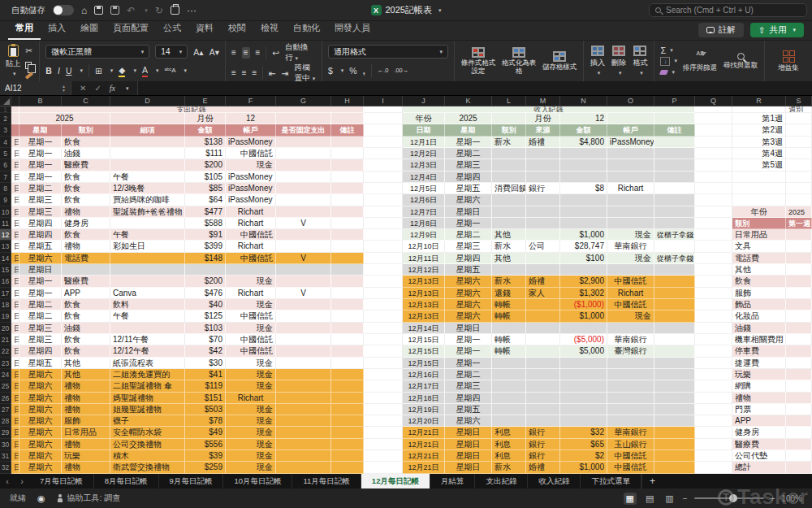 This screenshot has width=812, height=508. What do you see at coordinates (148, 101) in the screenshot?
I see `column-header-D: D` at bounding box center [148, 101].